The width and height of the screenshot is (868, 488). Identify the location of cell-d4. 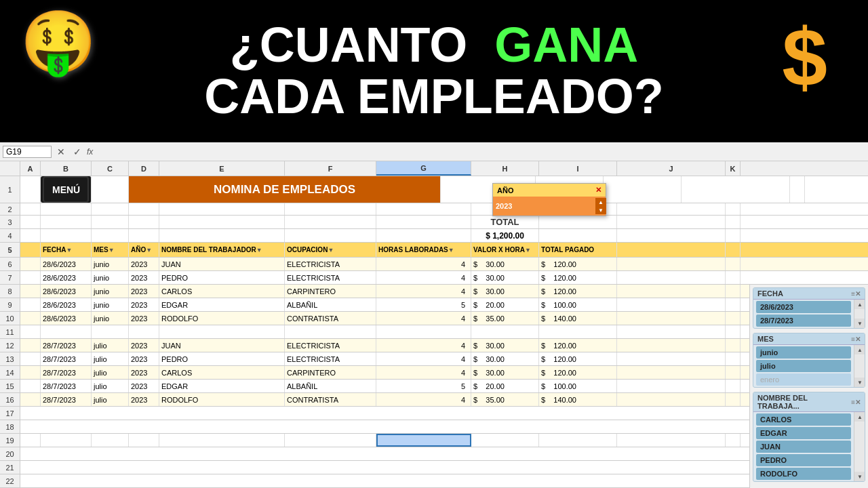
(144, 236).